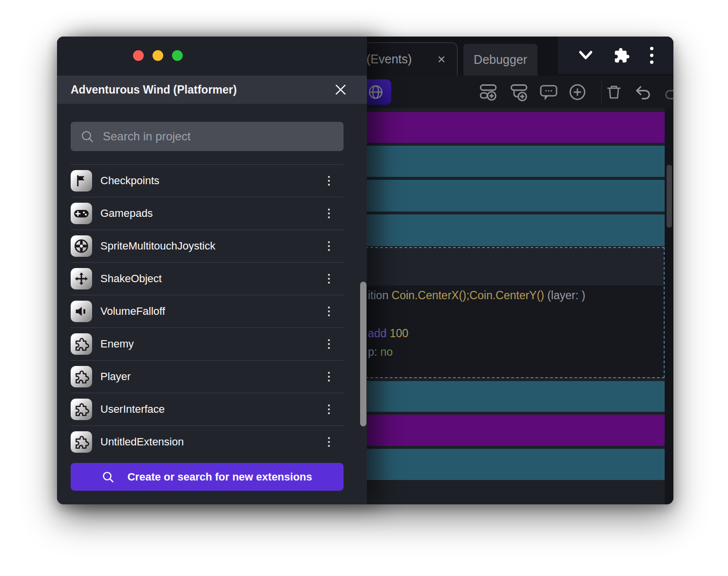 The width and height of the screenshot is (728, 576). I want to click on dialog-titlebar, so click(212, 56).